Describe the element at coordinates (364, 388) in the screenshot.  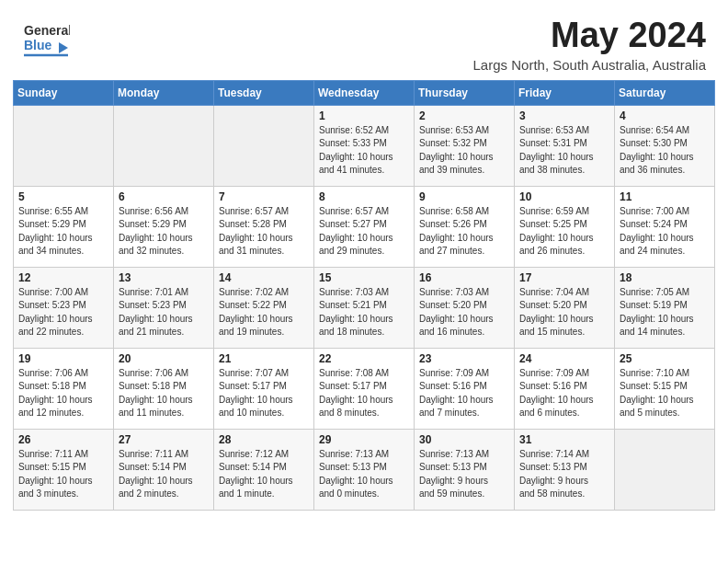
I see `calendar-cell: 22Sunrise: 7:08 AM Sunset: 5:17 PM Dayli…` at that location.